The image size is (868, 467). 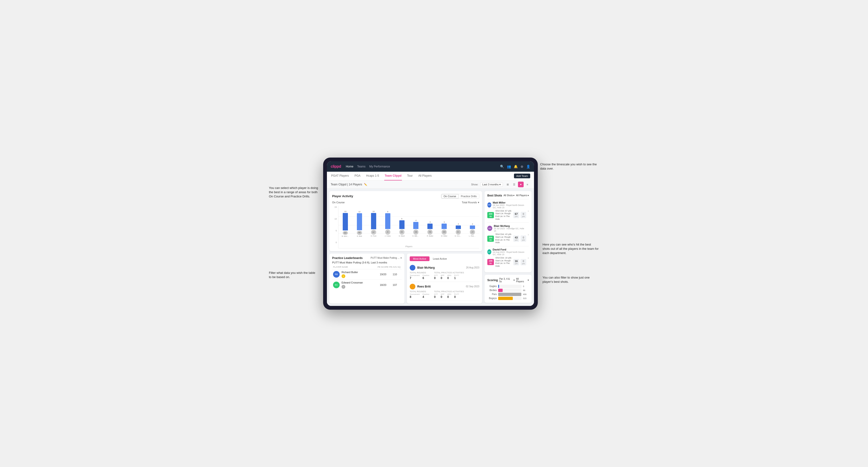 I want to click on practice-label-1: Total Practice Activities, so click(x=449, y=273).